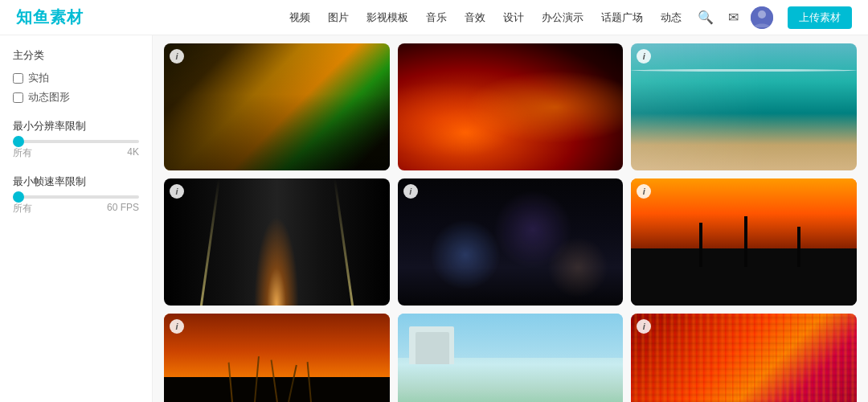  Describe the element at coordinates (18, 79) in the screenshot. I see `checkbox-real-shot-input` at that location.